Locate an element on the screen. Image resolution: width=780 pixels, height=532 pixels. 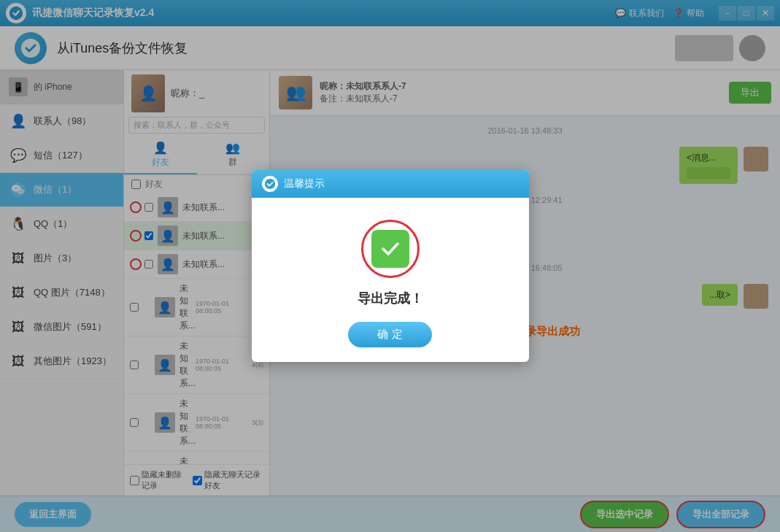
dialog: 温馨提示 导出完成！ 确 定 is located at coordinates (390, 266).